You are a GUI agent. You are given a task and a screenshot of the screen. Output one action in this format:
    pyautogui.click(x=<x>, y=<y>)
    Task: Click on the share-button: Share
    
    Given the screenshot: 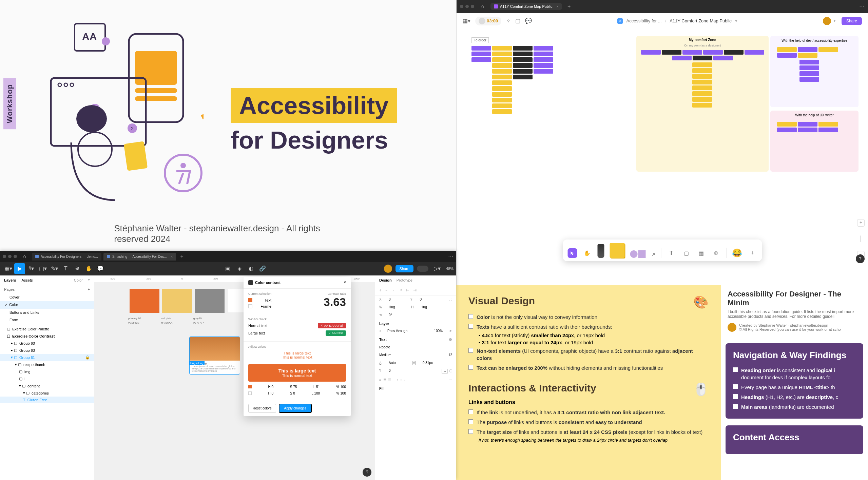 What is the action you would take?
    pyautogui.click(x=404, y=269)
    